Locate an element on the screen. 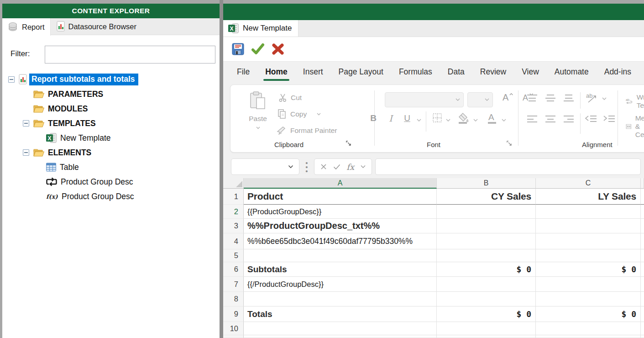  cell-c7 is located at coordinates (588, 284).